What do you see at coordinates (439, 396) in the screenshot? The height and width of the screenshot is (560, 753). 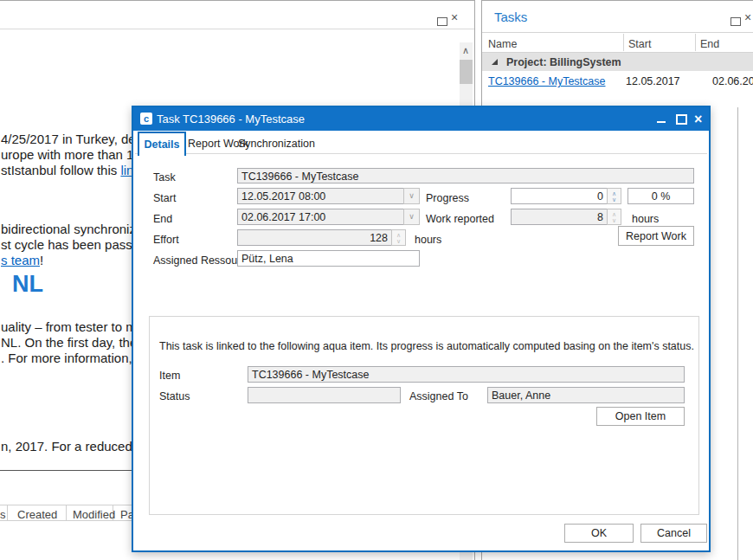 I see `assigned-to-label: Assigned To` at bounding box center [439, 396].